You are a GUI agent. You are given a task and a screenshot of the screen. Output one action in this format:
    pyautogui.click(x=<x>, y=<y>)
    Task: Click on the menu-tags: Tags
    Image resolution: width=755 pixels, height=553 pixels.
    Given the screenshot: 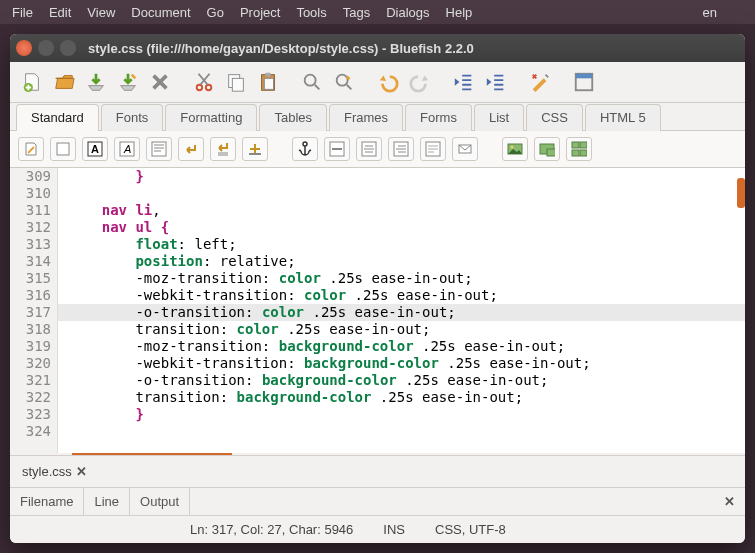 What is the action you would take?
    pyautogui.click(x=356, y=12)
    